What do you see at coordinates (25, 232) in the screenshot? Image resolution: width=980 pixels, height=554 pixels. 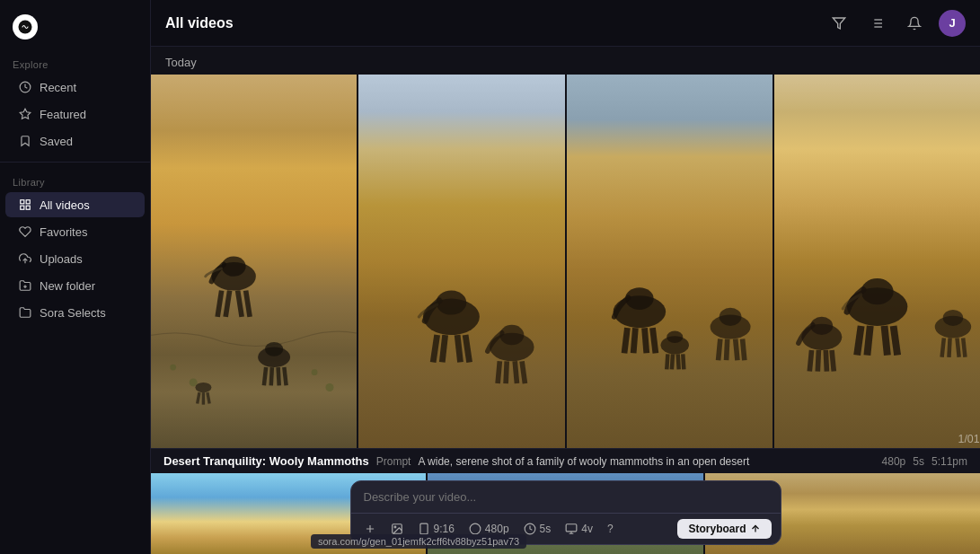 I see `heart-icon` at bounding box center [25, 232].